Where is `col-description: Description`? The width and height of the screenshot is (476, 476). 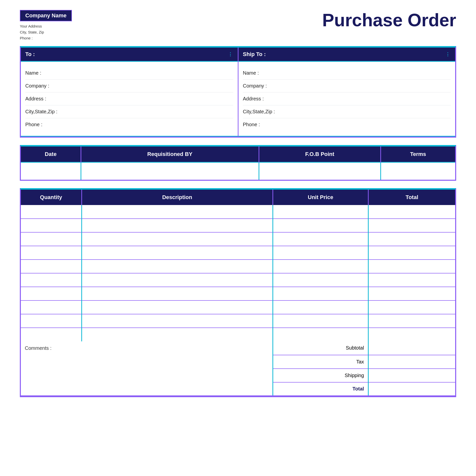
col-description: Description is located at coordinates (177, 197).